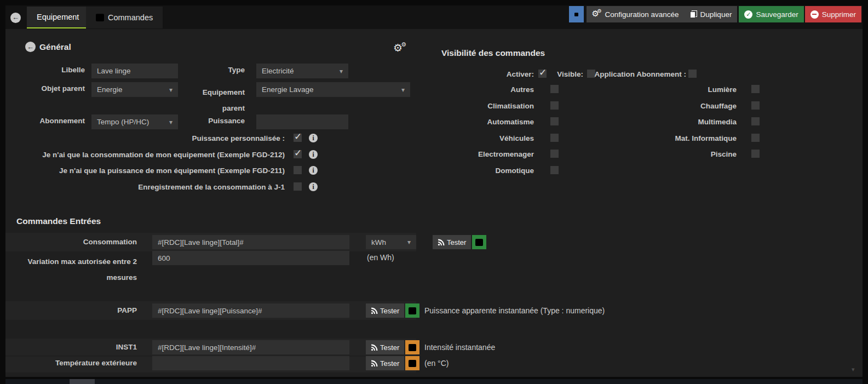 The image size is (868, 384). Describe the element at coordinates (412, 363) in the screenshot. I see `temperature-history-button` at that location.